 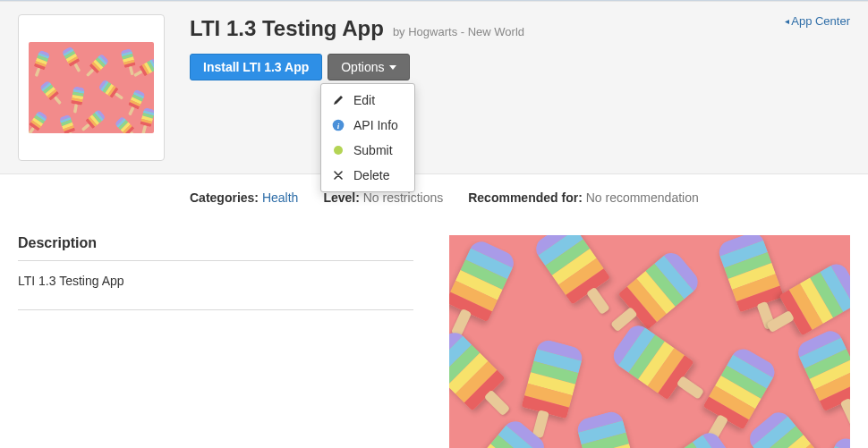 I want to click on app-byline: by Hogwarts - New World, so click(x=458, y=32).